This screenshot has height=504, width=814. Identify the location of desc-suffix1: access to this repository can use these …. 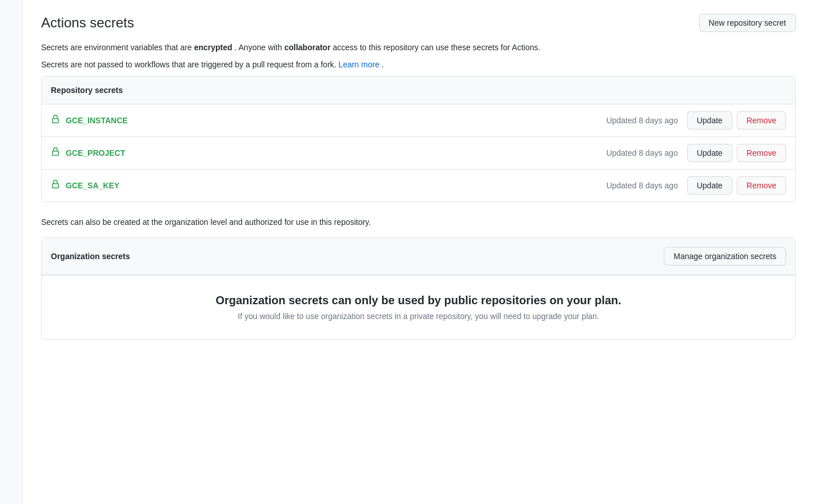
(436, 47).